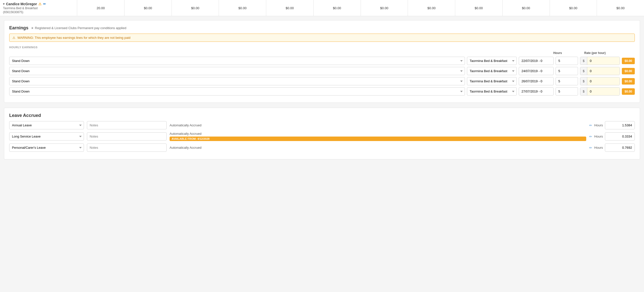 The image size is (644, 292). I want to click on employee-name: Candice McGregor, so click(22, 4).